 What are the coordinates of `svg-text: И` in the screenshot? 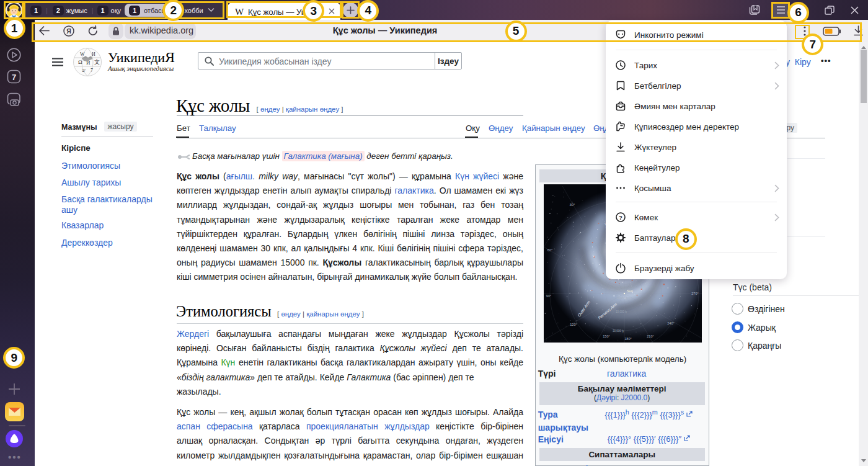 It's located at (94, 55).